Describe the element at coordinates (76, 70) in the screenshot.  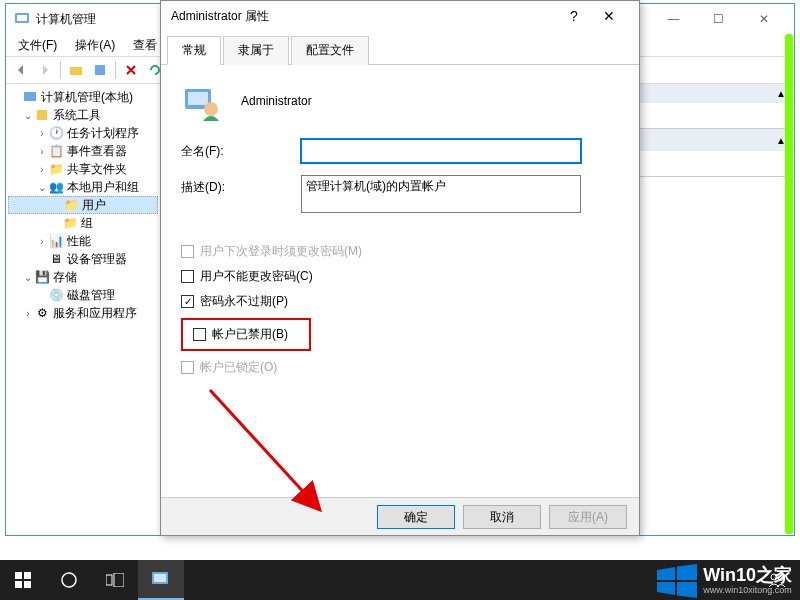
I see `folder-icon` at that location.